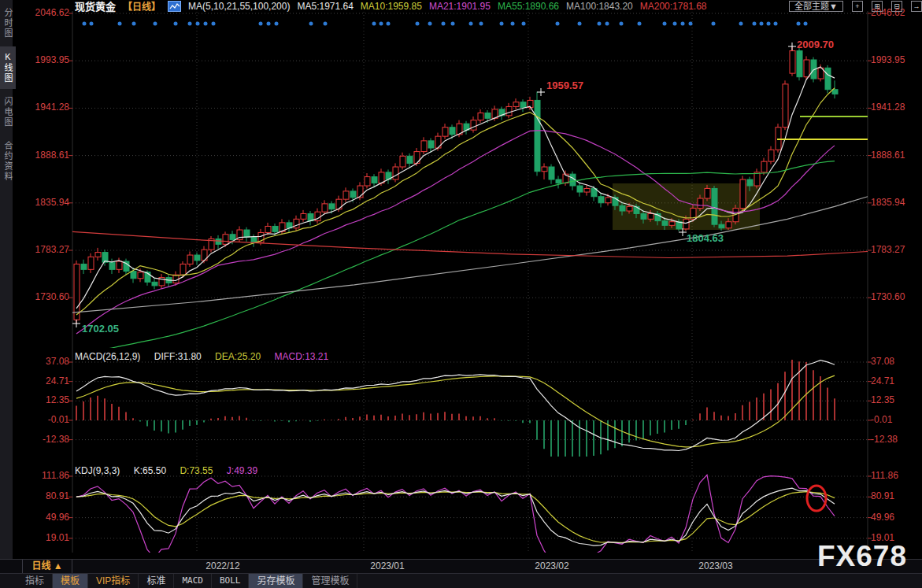 This screenshot has height=588, width=922. What do you see at coordinates (45, 538) in the screenshot?
I see `y-axis-label: 19.01` at bounding box center [45, 538].